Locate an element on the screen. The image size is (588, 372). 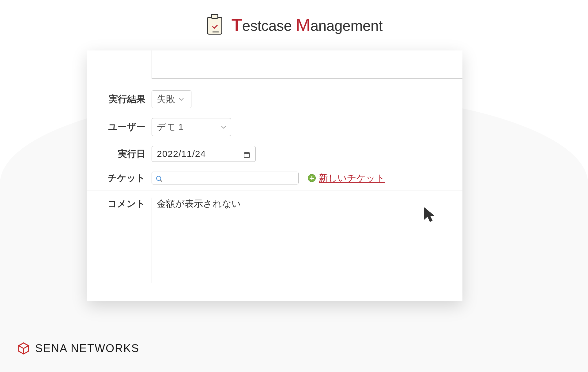
user-row: ユーザー デモ 1 is located at coordinates (275, 127).